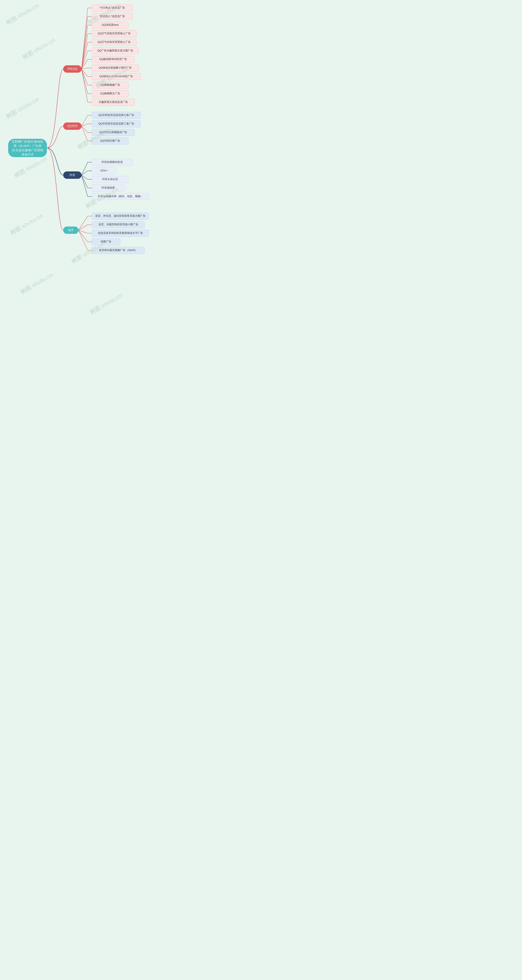  I want to click on connections-svg, so click(84, 157).